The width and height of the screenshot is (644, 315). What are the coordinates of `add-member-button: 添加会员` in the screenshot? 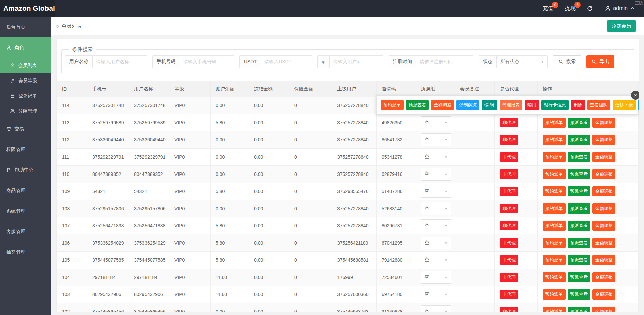 It's located at (621, 26).